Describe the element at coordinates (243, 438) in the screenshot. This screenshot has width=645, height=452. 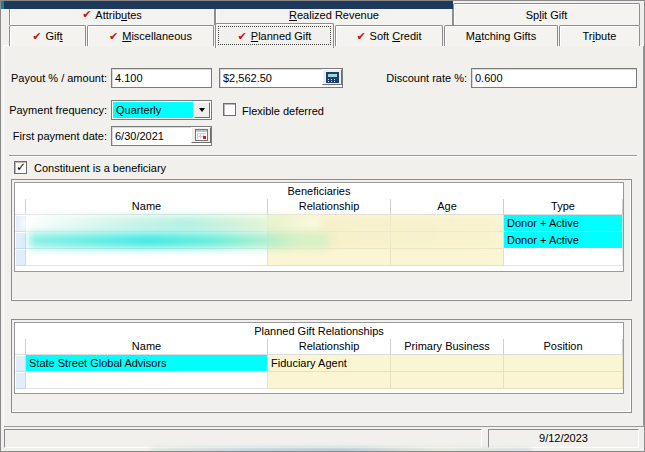
I see `status-bar-panel` at that location.